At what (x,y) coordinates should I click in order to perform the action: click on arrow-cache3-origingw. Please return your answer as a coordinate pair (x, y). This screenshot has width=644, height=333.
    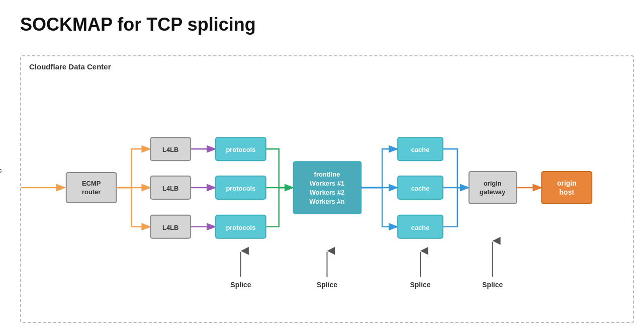
    Looking at the image, I should click on (455, 207).